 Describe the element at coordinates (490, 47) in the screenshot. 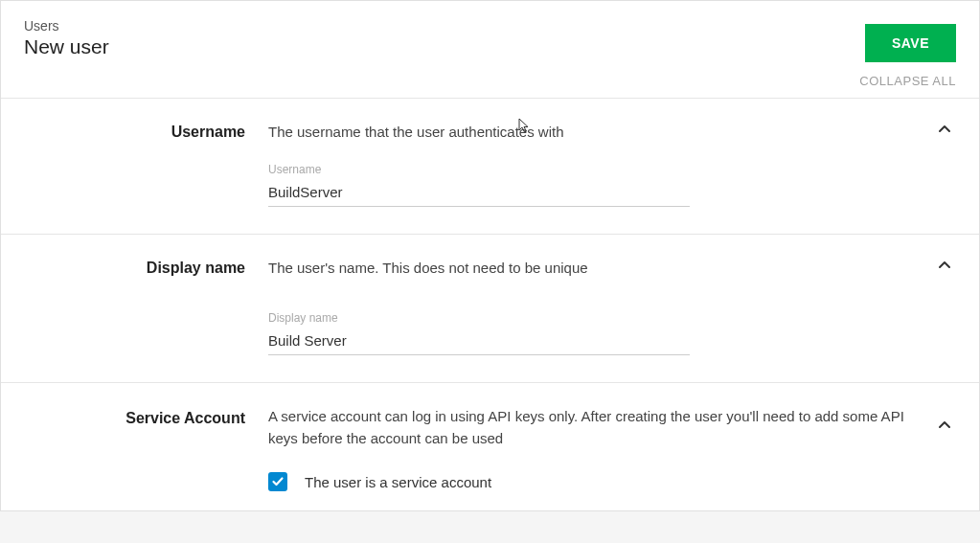

I see `page-title: New user` at that location.